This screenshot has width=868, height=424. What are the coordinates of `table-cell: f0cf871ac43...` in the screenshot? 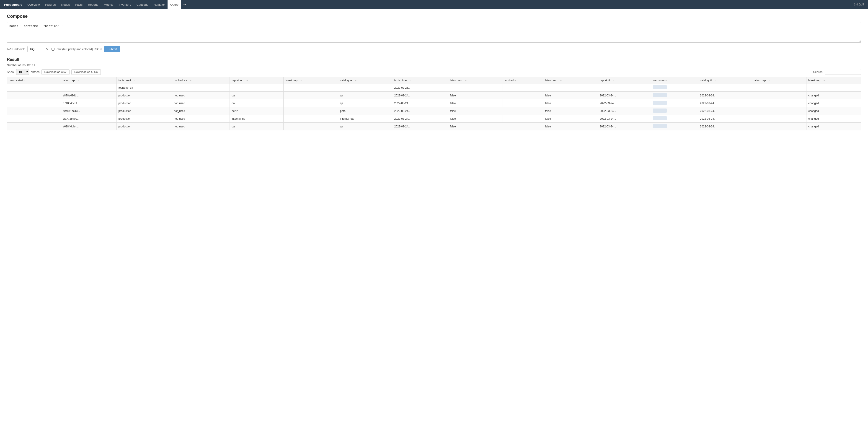 It's located at (89, 111).